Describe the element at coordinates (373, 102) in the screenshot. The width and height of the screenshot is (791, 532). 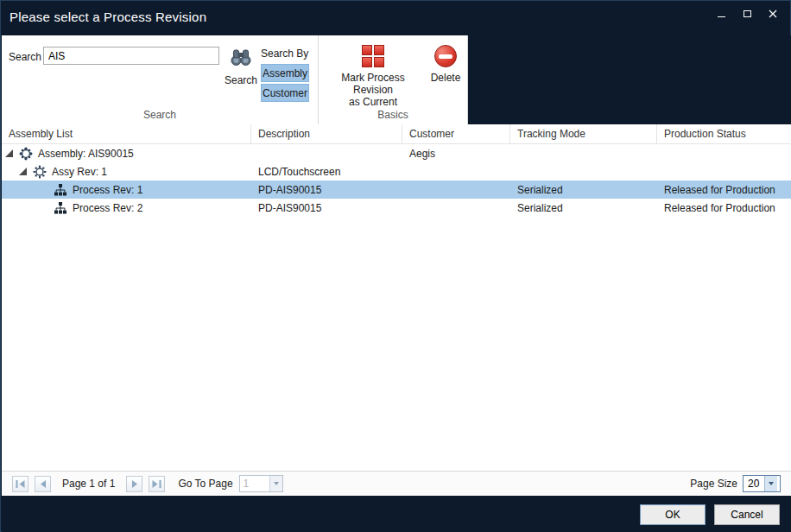
I see `mark-current-label-line2: as Current` at that location.